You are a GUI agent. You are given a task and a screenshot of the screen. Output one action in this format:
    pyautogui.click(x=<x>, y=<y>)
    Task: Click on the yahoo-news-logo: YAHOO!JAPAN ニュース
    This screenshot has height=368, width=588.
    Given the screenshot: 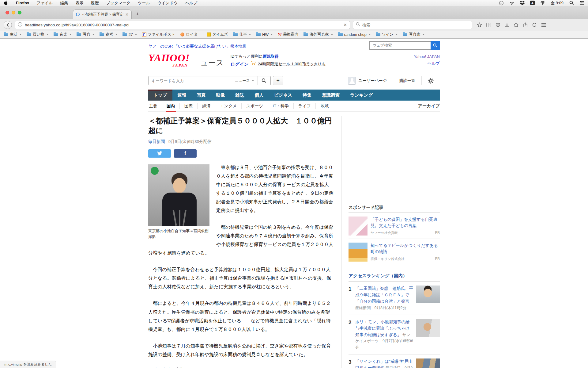 What is the action you would take?
    pyautogui.click(x=186, y=61)
    